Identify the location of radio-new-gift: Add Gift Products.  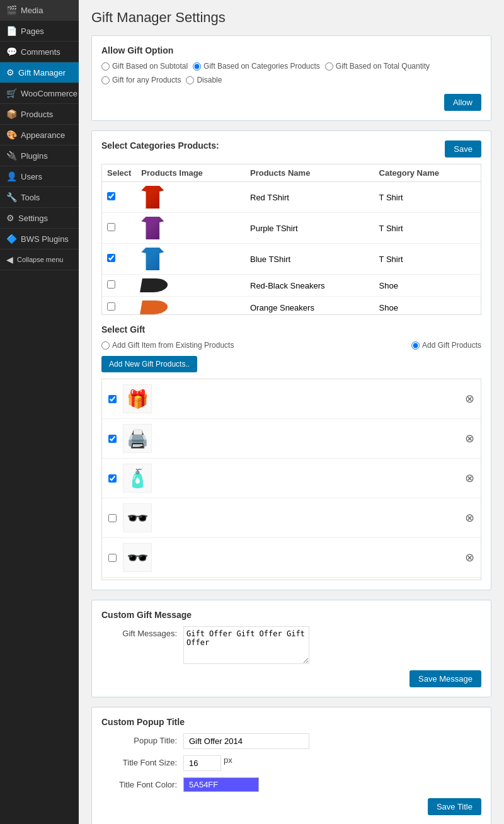
(446, 345).